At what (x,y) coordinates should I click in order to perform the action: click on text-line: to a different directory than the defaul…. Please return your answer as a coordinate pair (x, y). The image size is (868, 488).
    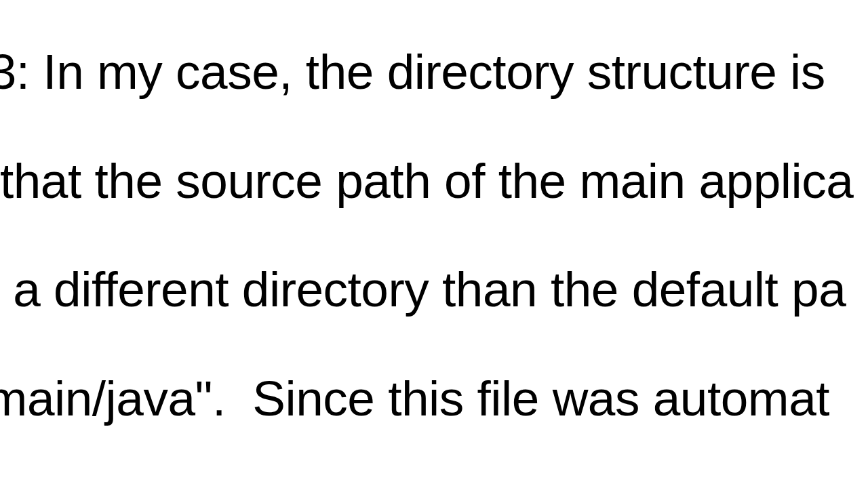
    Looking at the image, I should click on (427, 289).